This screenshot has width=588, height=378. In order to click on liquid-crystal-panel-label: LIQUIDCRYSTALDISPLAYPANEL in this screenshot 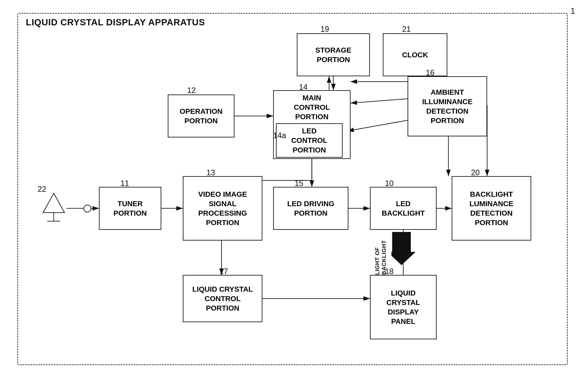, I will do `click(403, 307)`.